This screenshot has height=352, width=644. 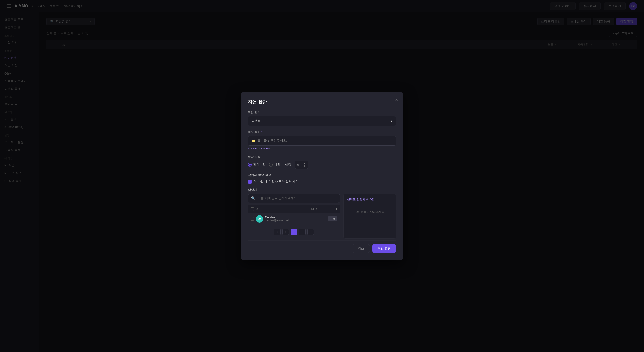 What do you see at coordinates (392, 121) in the screenshot?
I see `step-arrow-icon: ▾` at bounding box center [392, 121].